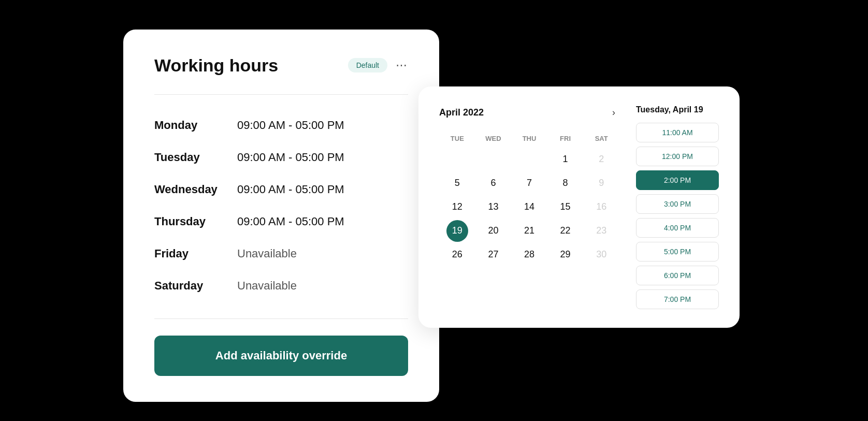 The height and width of the screenshot is (421, 868). What do you see at coordinates (677, 299) in the screenshot?
I see `time-slot: 7:00 PM` at bounding box center [677, 299].